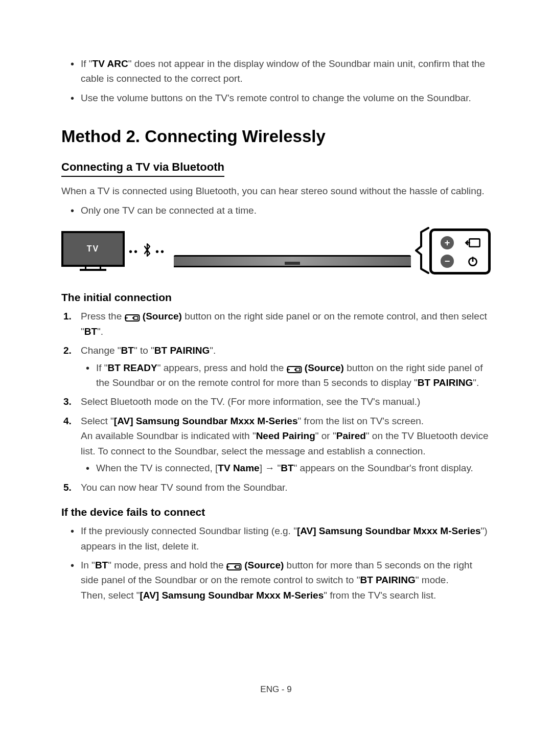 Image resolution: width=552 pixels, height=756 pixels. I want to click on heading-initial-connection: The initial connection, so click(276, 297).